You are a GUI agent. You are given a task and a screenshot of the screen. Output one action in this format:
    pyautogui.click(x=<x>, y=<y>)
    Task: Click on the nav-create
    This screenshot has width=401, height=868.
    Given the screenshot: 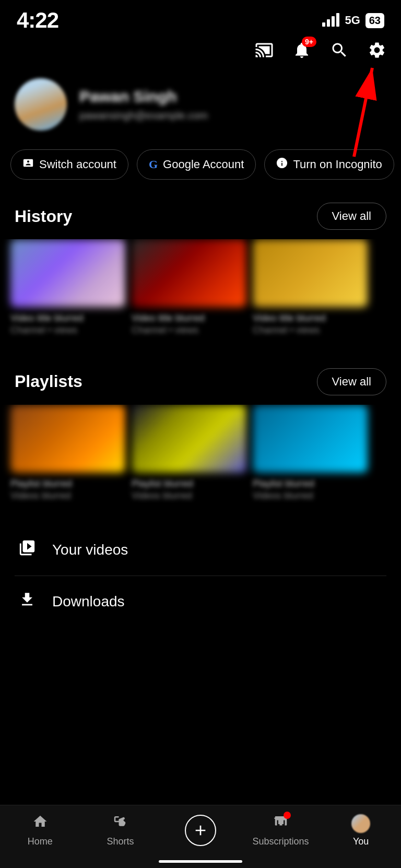 What is the action you would take?
    pyautogui.click(x=200, y=830)
    